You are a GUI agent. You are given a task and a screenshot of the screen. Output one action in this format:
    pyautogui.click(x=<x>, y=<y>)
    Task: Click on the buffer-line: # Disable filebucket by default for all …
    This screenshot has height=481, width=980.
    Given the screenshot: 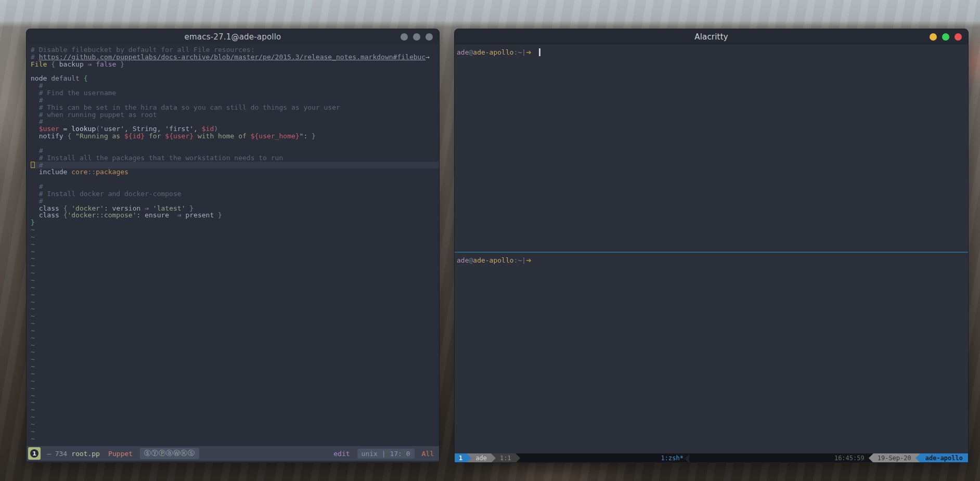 What is the action you would take?
    pyautogui.click(x=235, y=50)
    